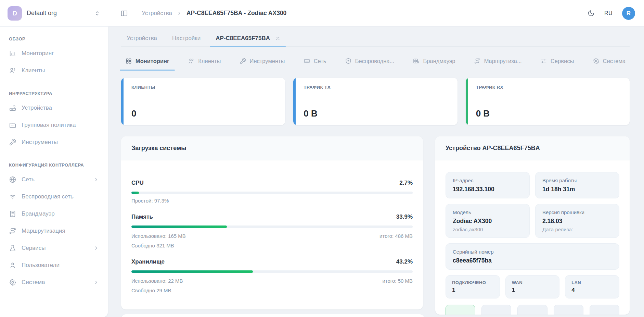 The height and width of the screenshot is (317, 644). Describe the element at coordinates (13, 248) in the screenshot. I see `services-flask-icon` at that location.